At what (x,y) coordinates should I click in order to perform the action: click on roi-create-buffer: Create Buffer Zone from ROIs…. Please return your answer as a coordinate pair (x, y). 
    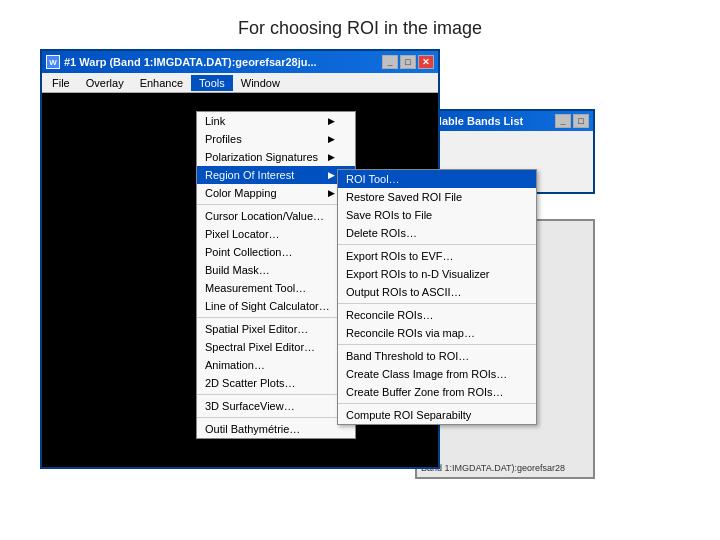
    Looking at the image, I should click on (437, 392).